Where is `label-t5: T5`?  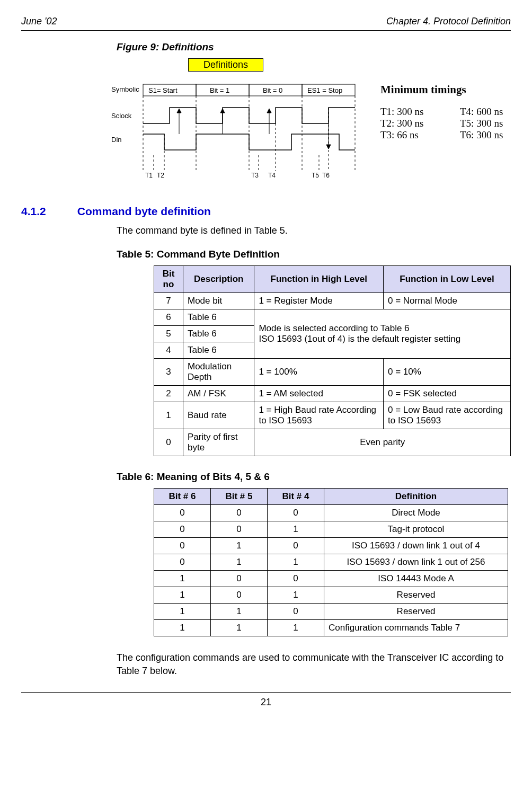
label-t5: T5 is located at coordinates (315, 175).